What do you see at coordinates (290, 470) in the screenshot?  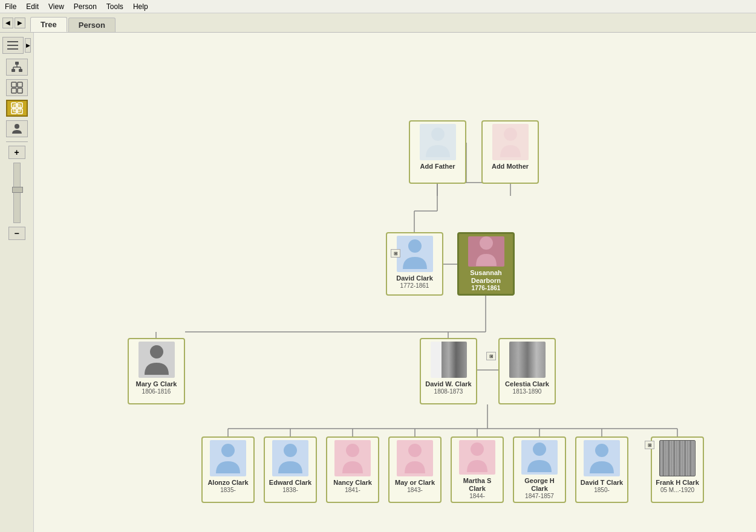 I see `edward-clark-card: Edward Clark 1838-` at bounding box center [290, 470].